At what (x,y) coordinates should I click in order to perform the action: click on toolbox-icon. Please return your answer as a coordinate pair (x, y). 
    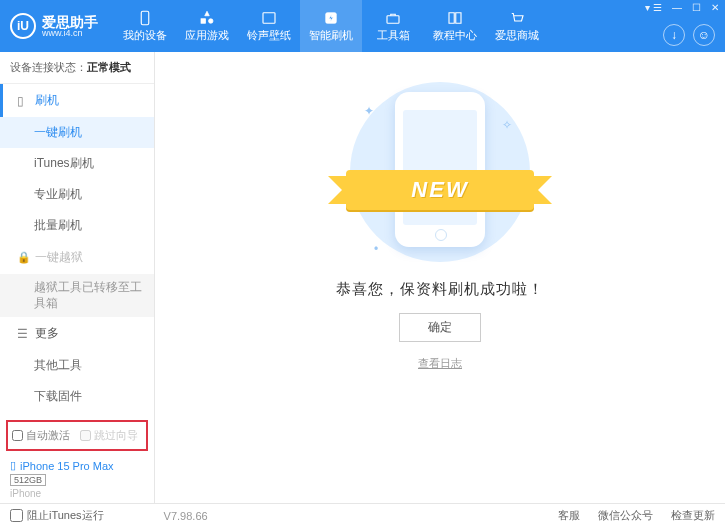
    Looking at the image, I should click on (393, 18).